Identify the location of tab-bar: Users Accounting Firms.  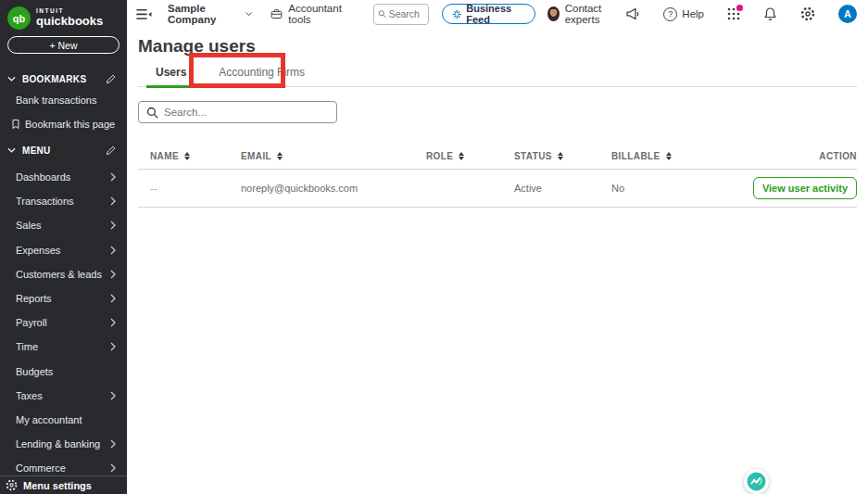
(497, 76).